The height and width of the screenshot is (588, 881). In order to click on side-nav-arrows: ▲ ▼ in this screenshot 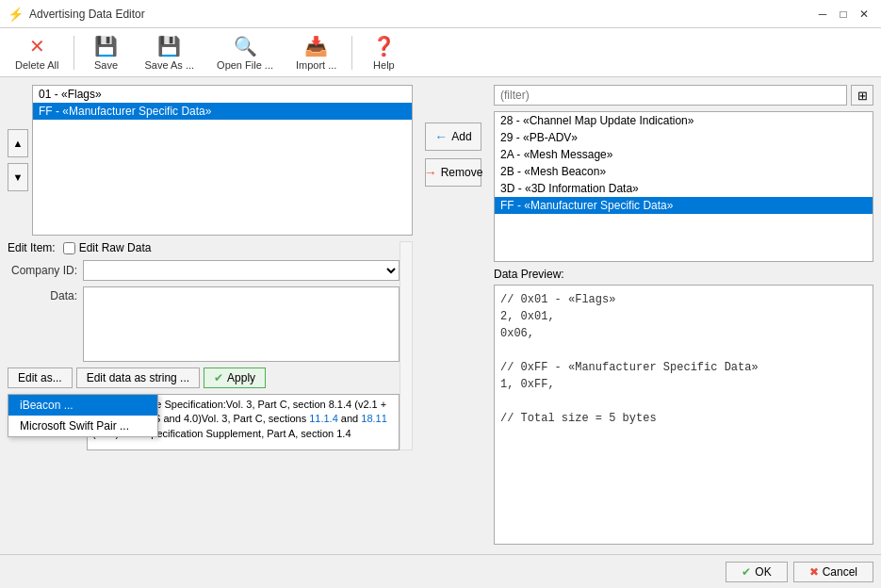, I will do `click(18, 160)`.